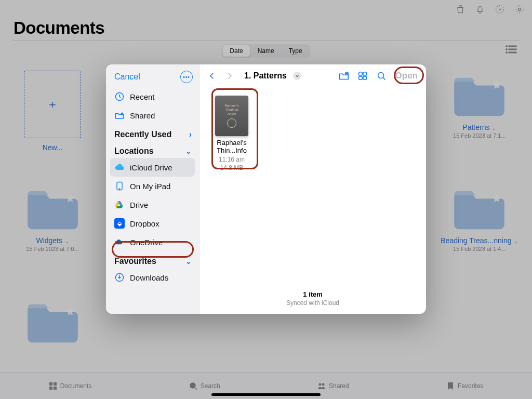 This screenshot has height=399, width=532. What do you see at coordinates (265, 76) in the screenshot?
I see `breadcrumb-title: 1. Patterns` at bounding box center [265, 76].